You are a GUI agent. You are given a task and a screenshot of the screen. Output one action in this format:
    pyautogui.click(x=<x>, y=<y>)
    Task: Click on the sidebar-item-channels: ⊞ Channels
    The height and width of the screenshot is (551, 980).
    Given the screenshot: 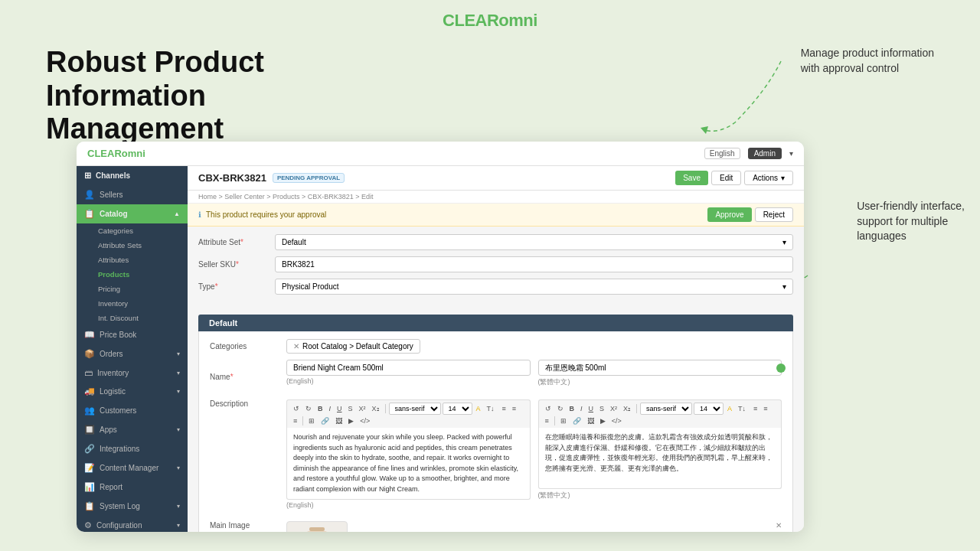 What is the action you would take?
    pyautogui.click(x=132, y=176)
    